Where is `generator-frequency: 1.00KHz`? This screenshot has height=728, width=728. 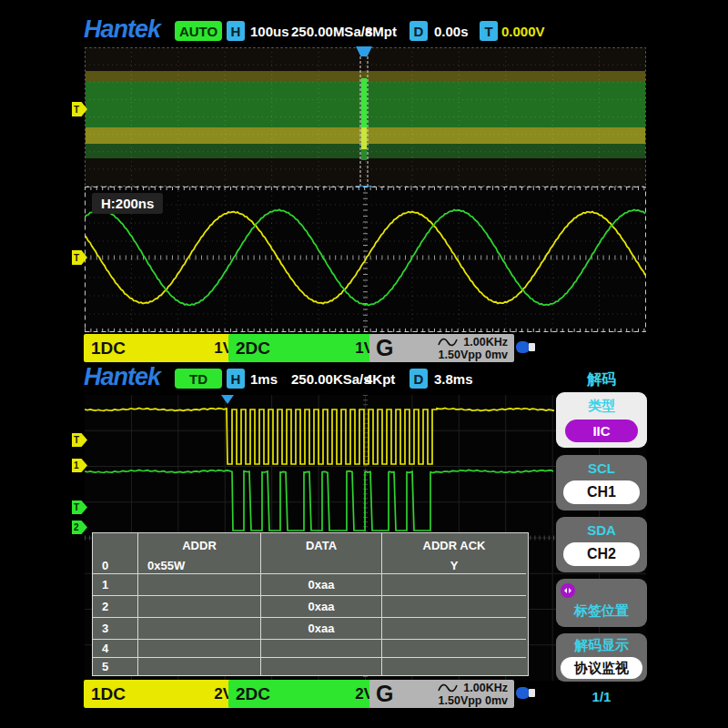
generator-frequency: 1.00KHz is located at coordinates (486, 342).